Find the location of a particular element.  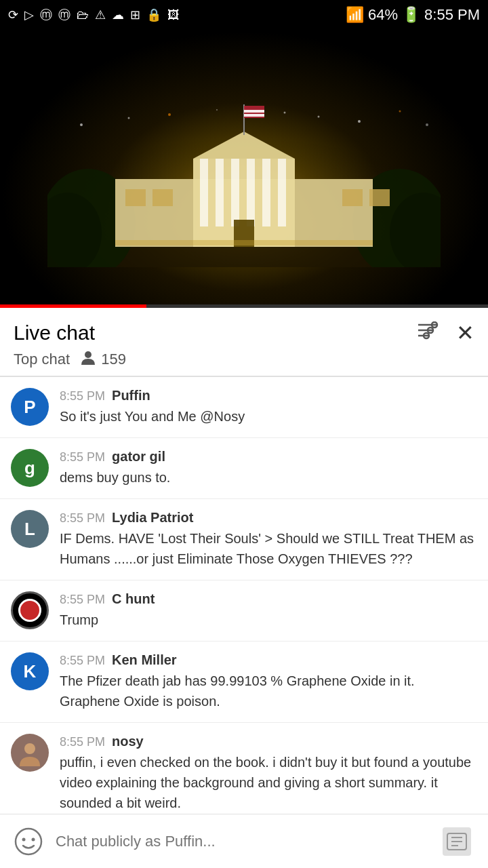

send-button is located at coordinates (457, 842).